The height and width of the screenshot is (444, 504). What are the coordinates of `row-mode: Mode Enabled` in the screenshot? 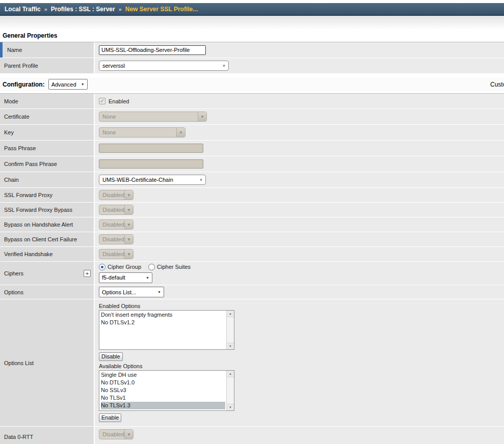 It's located at (252, 101).